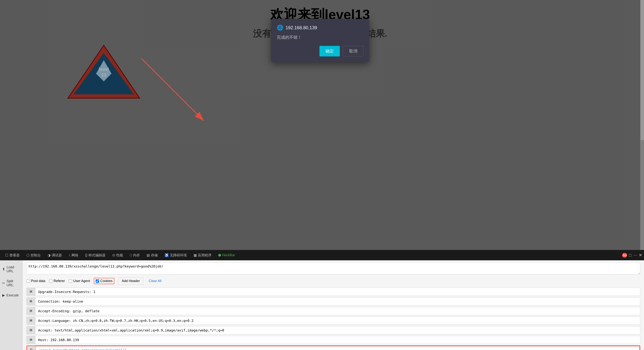 The image size is (644, 350). I want to click on referer-checkbox, so click(51, 281).